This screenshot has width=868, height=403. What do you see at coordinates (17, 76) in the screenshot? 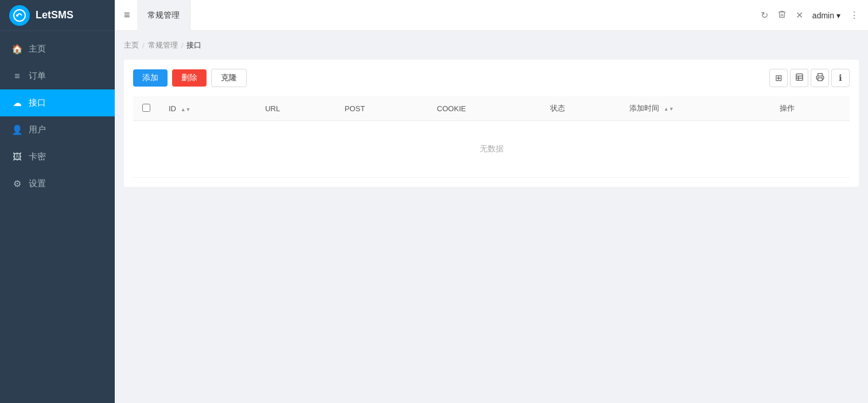
I see `orders-icon: ≡` at bounding box center [17, 76].